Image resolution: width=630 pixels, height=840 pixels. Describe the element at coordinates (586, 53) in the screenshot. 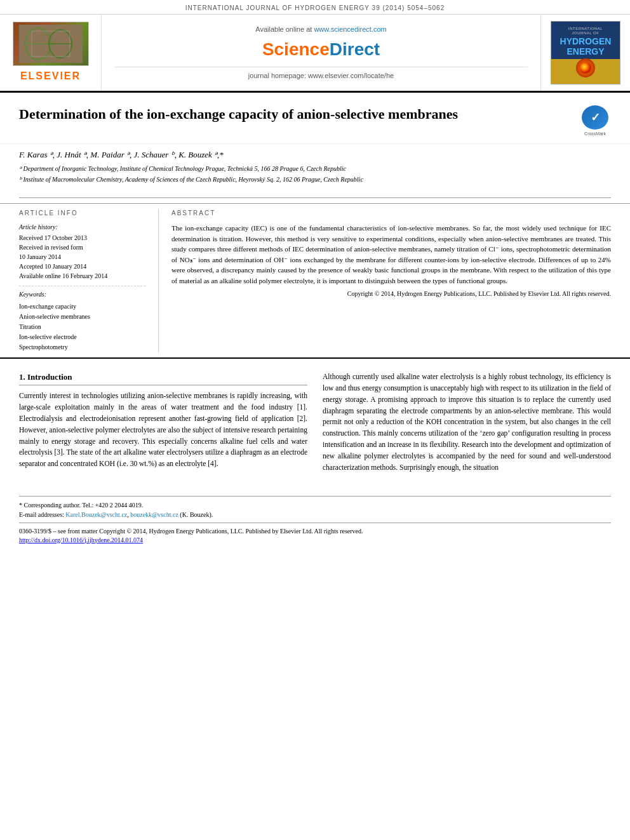

I see `hydrogen-energy-badge: InternationalJournal of HYDROGENENERGY` at that location.